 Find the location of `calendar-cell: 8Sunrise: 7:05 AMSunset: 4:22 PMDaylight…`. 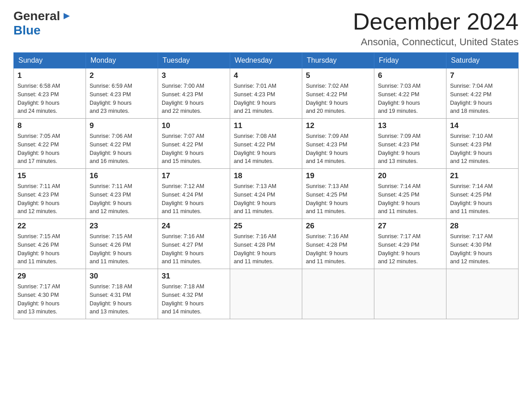

calendar-cell: 8Sunrise: 7:05 AMSunset: 4:22 PMDaylight… is located at coordinates (50, 144).